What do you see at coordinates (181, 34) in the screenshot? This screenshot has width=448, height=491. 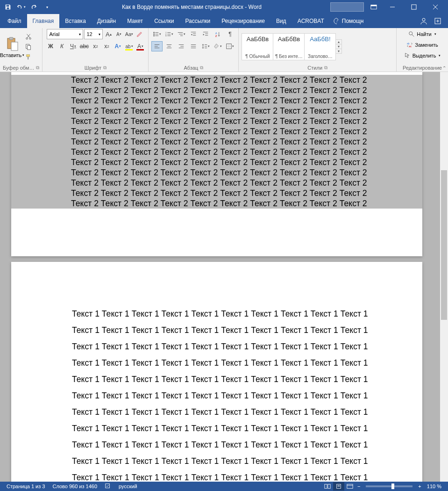 I see `multilevel: ▾` at bounding box center [181, 34].